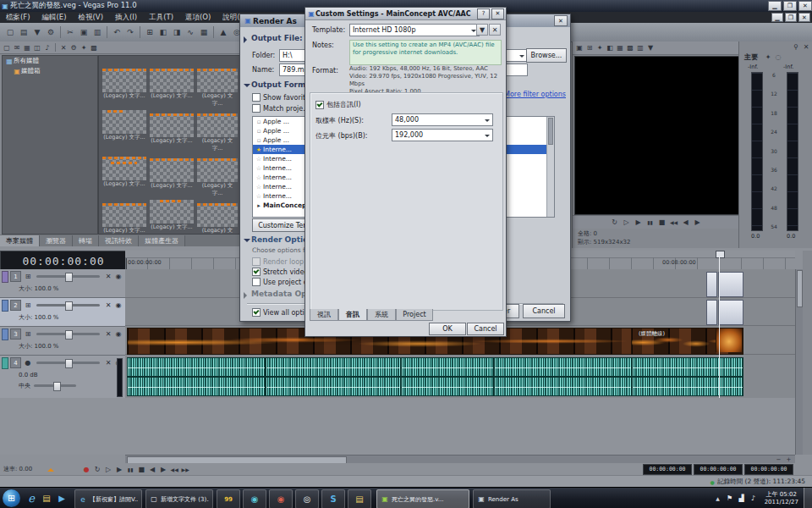 Image resolution: width=812 pixels, height=508 pixels. What do you see at coordinates (667, 469) in the screenshot?
I see `selection-start-field: 00:00:00:00` at bounding box center [667, 469].